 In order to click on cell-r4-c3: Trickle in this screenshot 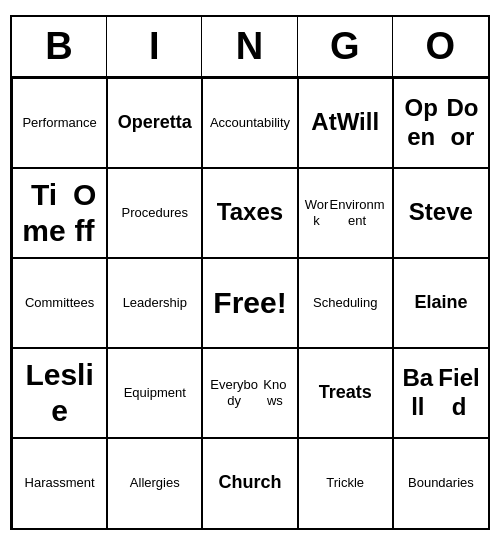, I will do `click(346, 483)`.